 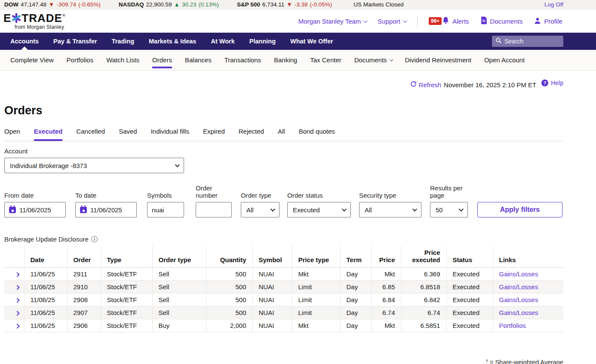 What do you see at coordinates (170, 134) in the screenshot?
I see `tab-individual-fills: Individual fills` at bounding box center [170, 134].